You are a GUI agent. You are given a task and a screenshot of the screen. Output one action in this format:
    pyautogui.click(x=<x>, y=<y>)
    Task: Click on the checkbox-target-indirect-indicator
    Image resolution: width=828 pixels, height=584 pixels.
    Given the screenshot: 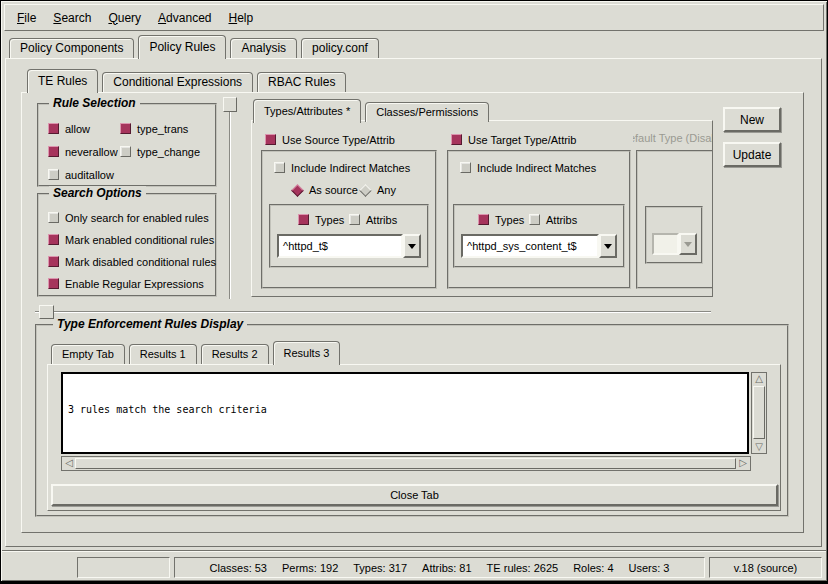 What is the action you would take?
    pyautogui.click(x=466, y=168)
    